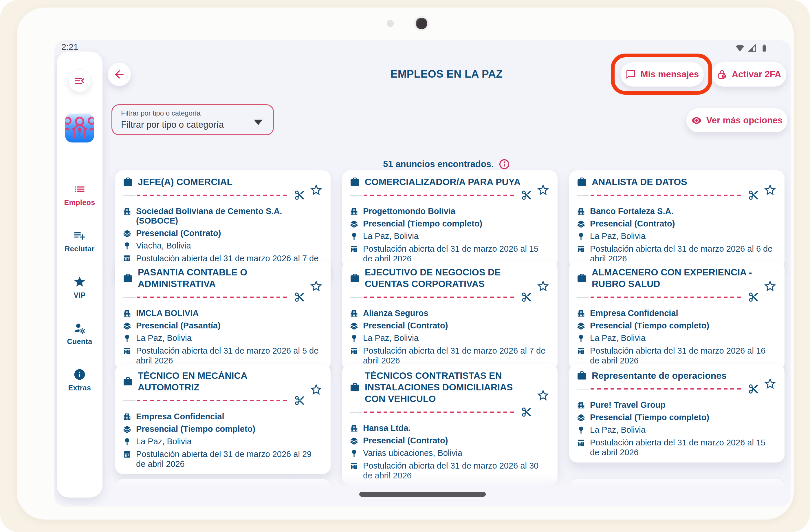  Describe the element at coordinates (80, 241) in the screenshot. I see `sidebar-item-reclutar: Reclutar` at that location.